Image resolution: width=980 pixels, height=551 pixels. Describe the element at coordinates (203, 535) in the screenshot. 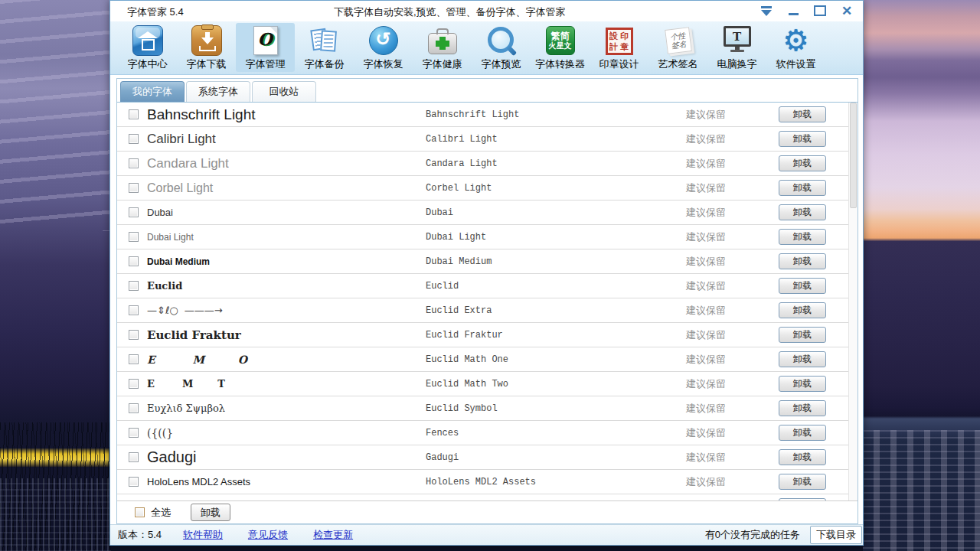

I see `help-link: 软件帮助` at that location.